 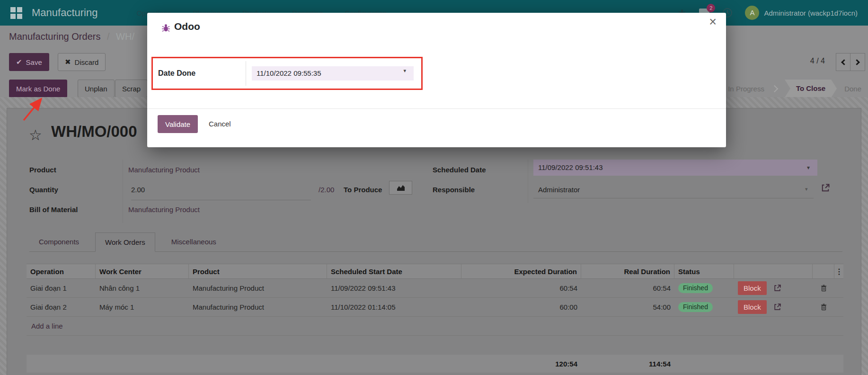 What do you see at coordinates (35, 135) in the screenshot?
I see `favorite-star-icon: ☆` at bounding box center [35, 135].